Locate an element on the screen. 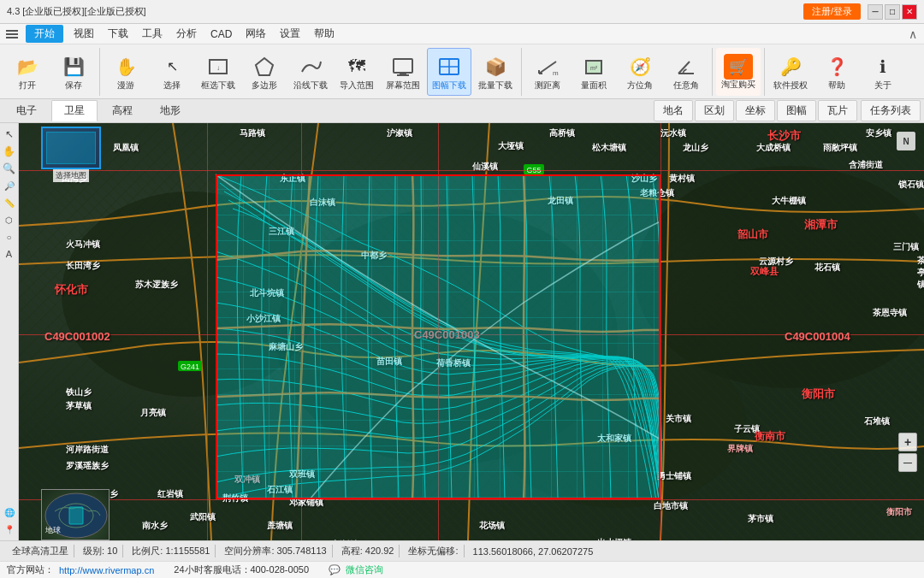 This screenshot has width=924, height=578. zoom-out-button: ─ is located at coordinates (908, 463).